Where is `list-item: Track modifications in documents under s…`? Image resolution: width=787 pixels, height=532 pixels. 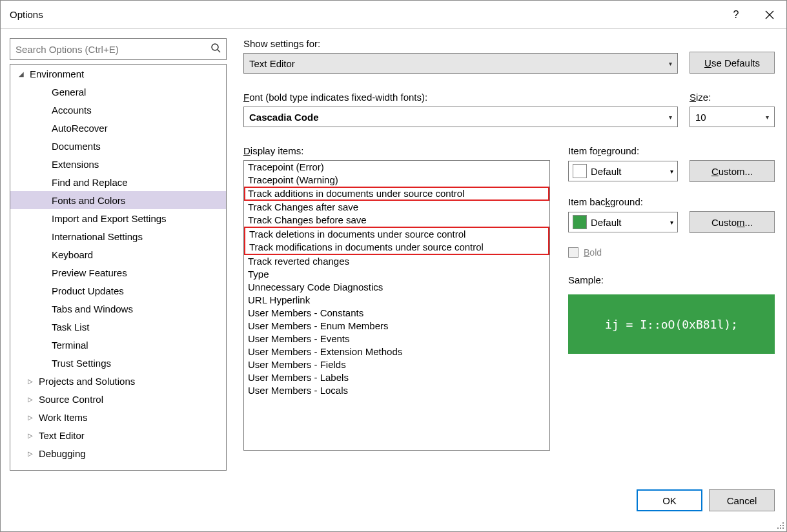
list-item: Track modifications in documents under s… is located at coordinates (396, 247).